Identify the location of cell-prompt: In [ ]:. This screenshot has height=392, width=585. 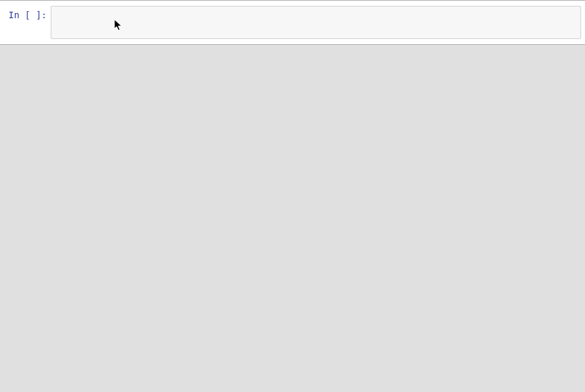
(27, 22).